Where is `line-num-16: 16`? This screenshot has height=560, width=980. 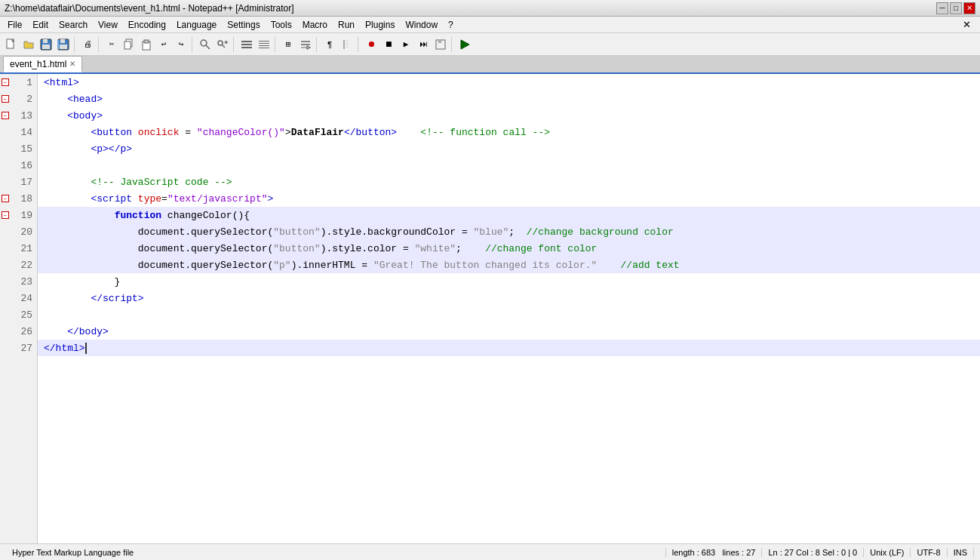 line-num-16: 16 is located at coordinates (18, 165).